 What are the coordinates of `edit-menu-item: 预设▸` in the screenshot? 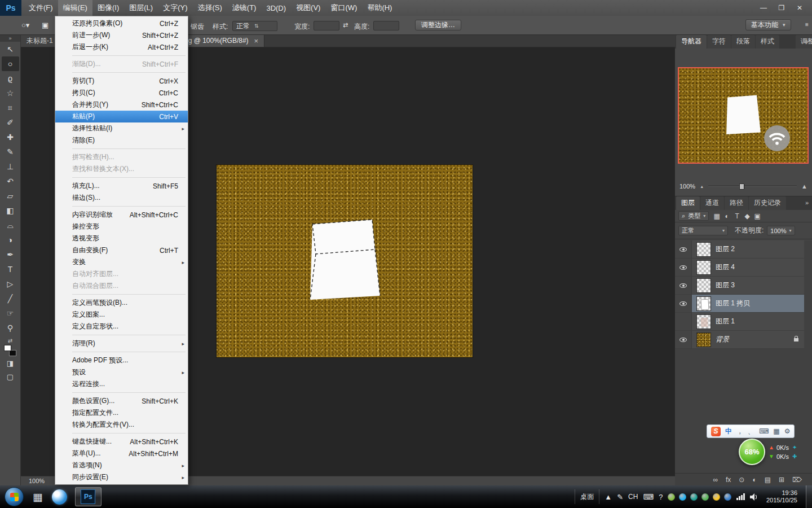 It's located at (122, 373).